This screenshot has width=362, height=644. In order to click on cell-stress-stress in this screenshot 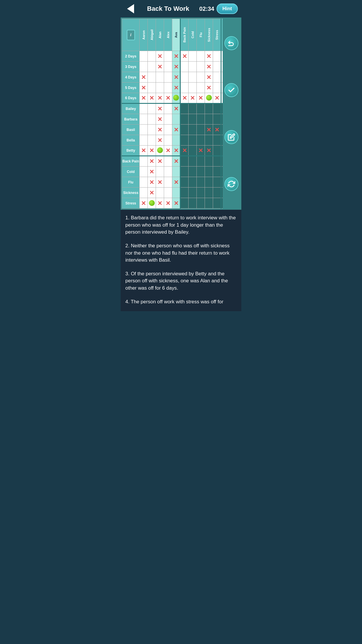, I will do `click(217, 203)`.